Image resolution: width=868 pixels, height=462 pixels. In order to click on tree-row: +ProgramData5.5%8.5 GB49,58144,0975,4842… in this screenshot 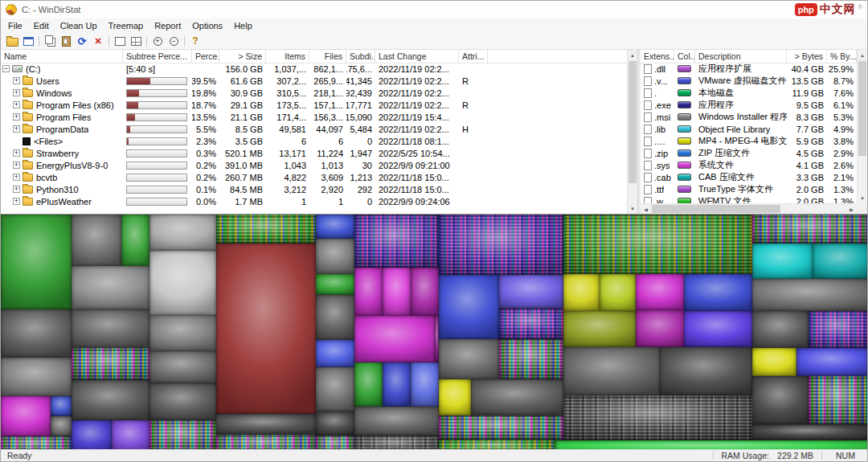, I will do `click(313, 129)`.